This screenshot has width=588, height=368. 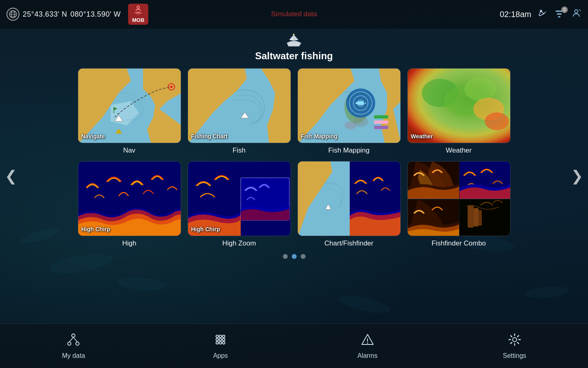 What do you see at coordinates (349, 199) in the screenshot?
I see `app-thumb-chart-fishfinder` at bounding box center [349, 199].